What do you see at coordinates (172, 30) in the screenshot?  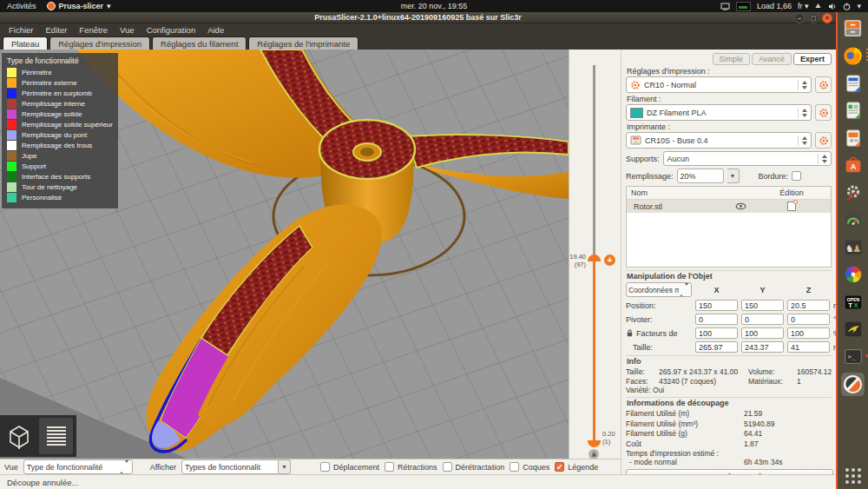 I see `menu-configuration: Configuration` at bounding box center [172, 30].